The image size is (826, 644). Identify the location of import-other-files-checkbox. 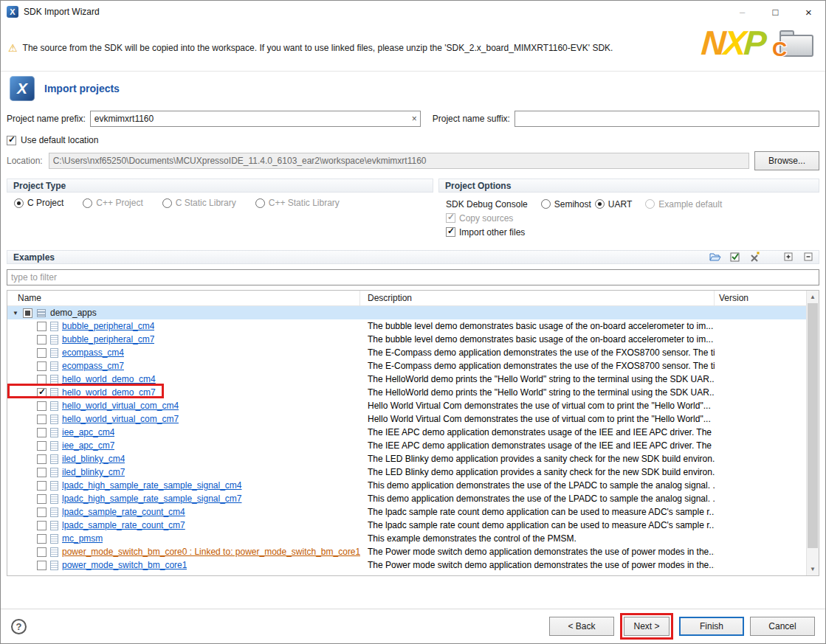
(450, 232).